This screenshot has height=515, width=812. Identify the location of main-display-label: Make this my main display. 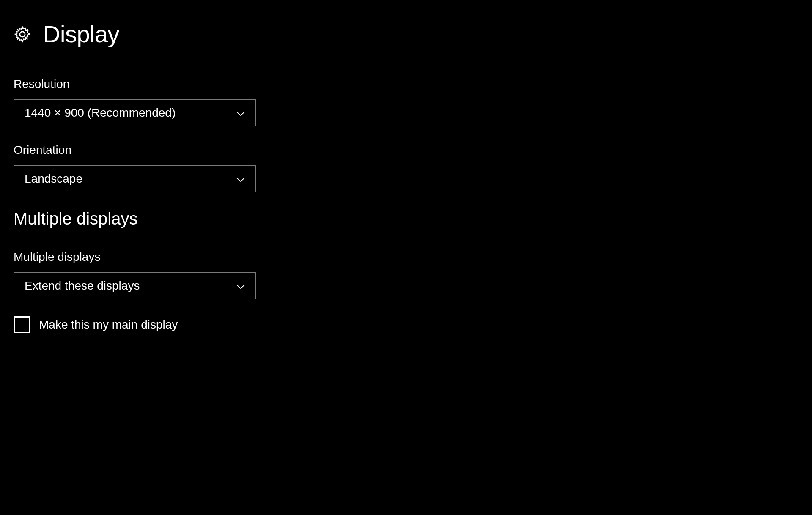
(108, 325).